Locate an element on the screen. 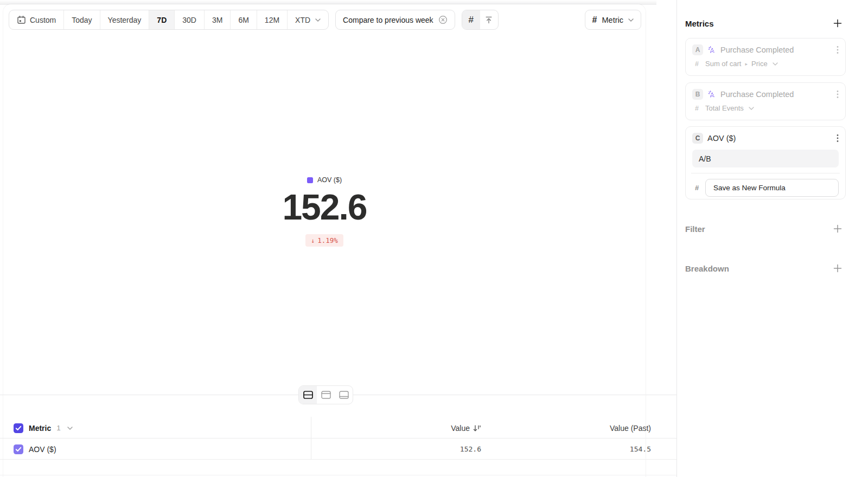  filter-title: Filter is located at coordinates (695, 229).